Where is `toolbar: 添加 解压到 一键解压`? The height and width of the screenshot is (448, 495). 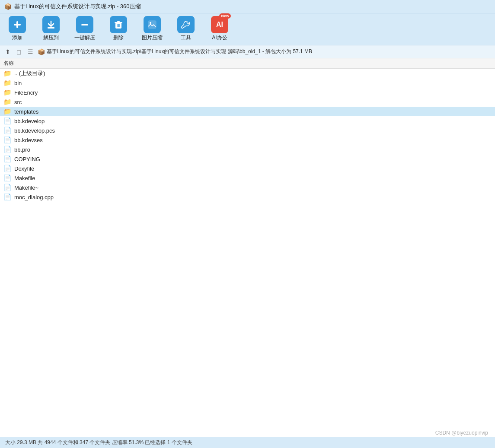
toolbar: 添加 解压到 一键解压 is located at coordinates (247, 29).